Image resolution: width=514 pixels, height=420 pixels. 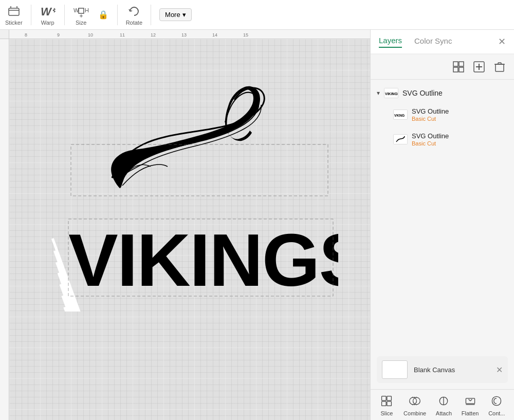 I want to click on layer-child-1: VKNG SVG Outline Basic Cut, so click(x=450, y=115).